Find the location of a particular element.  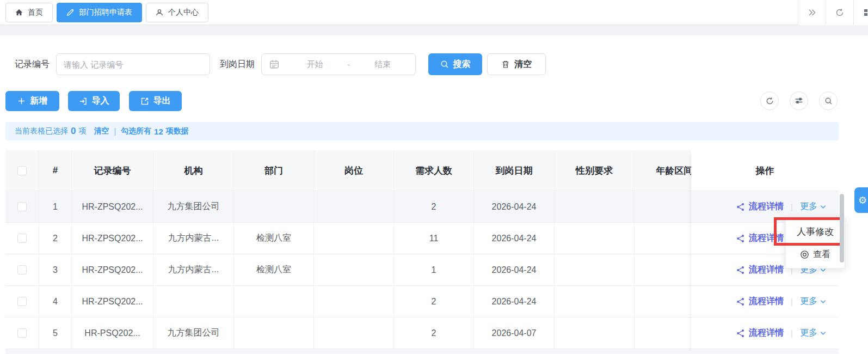

import-icon is located at coordinates (83, 101).